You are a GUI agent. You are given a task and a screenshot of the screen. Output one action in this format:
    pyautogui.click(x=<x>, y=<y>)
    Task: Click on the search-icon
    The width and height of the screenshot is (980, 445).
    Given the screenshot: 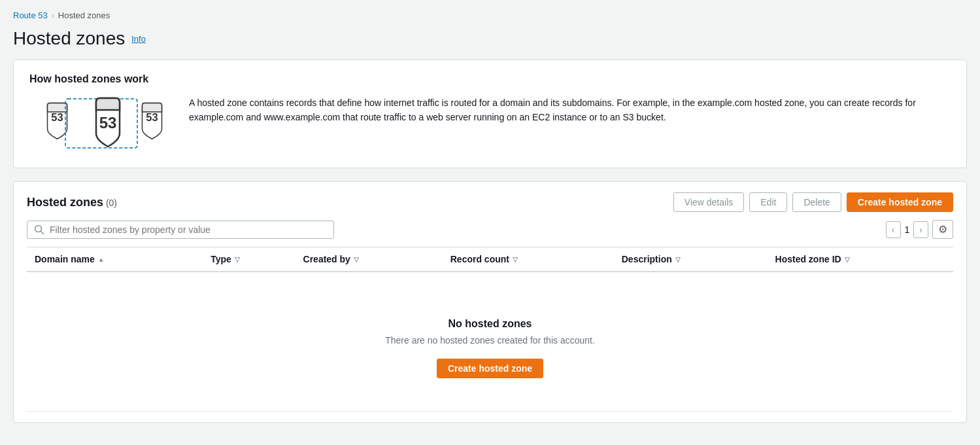 What is the action you would take?
    pyautogui.click(x=39, y=230)
    